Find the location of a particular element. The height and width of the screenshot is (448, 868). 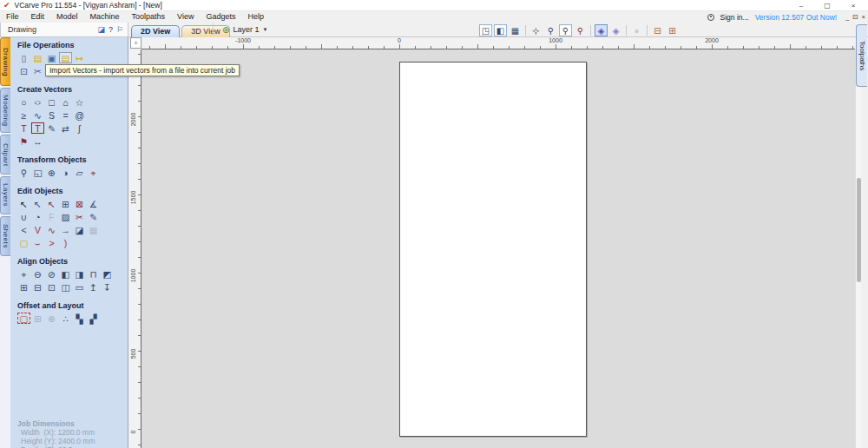

menu-gadgets: Gadgets is located at coordinates (220, 17).